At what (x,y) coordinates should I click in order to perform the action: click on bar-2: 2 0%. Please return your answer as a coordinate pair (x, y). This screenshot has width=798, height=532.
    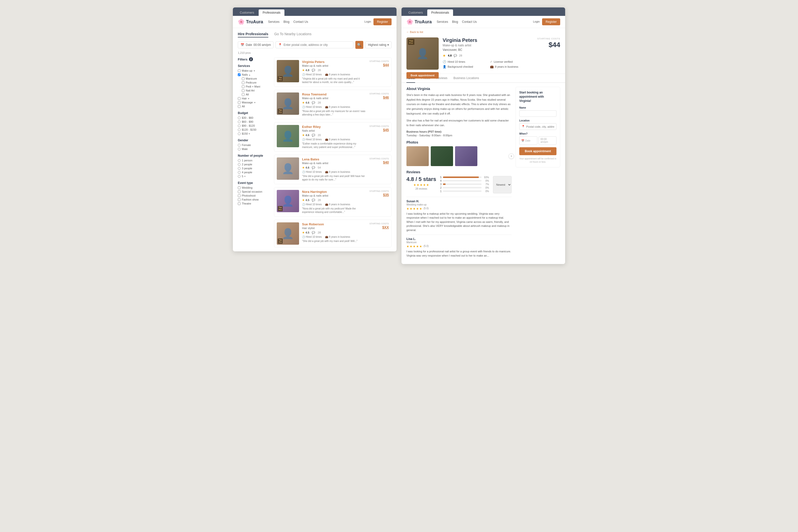
    Looking at the image, I should click on (464, 188).